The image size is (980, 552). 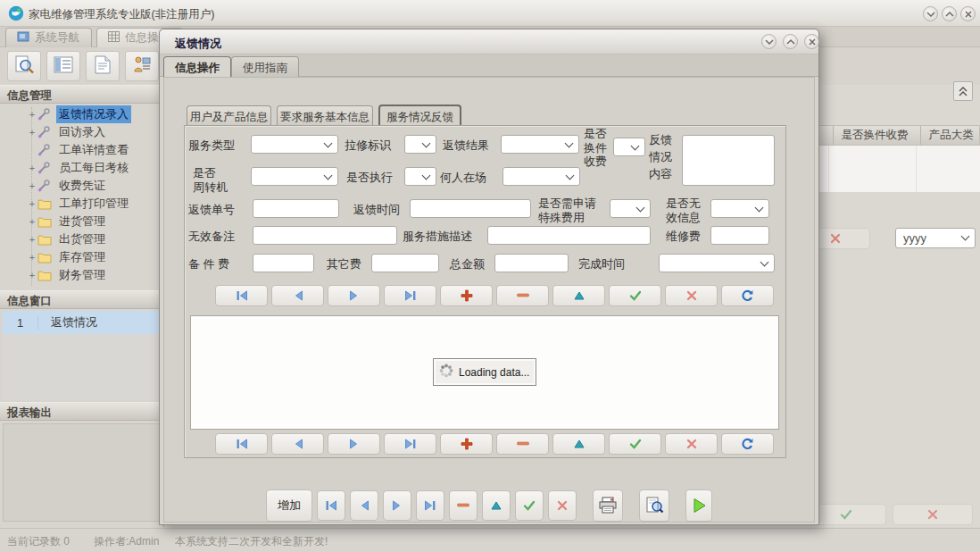 What do you see at coordinates (289, 506) in the screenshot?
I see `add-button: 增加` at bounding box center [289, 506].